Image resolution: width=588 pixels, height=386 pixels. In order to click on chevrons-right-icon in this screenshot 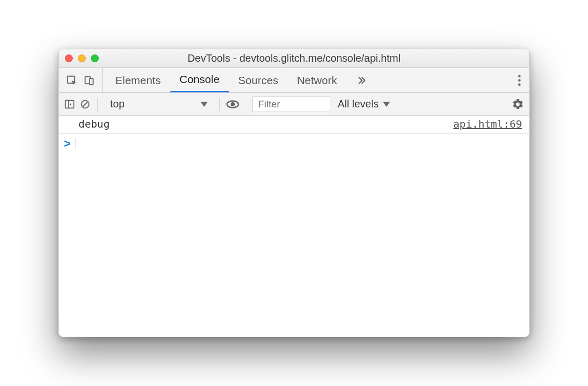, I will do `click(362, 80)`.